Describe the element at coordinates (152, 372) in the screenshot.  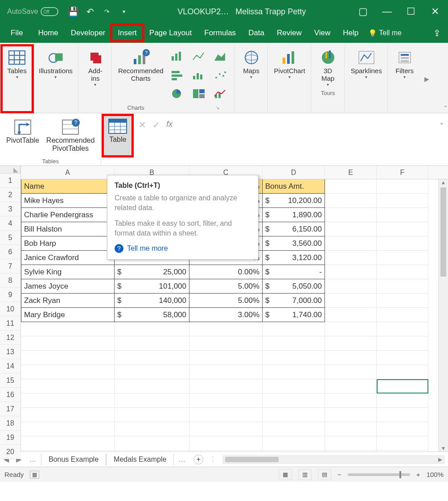
I see `cell-B14` at that location.